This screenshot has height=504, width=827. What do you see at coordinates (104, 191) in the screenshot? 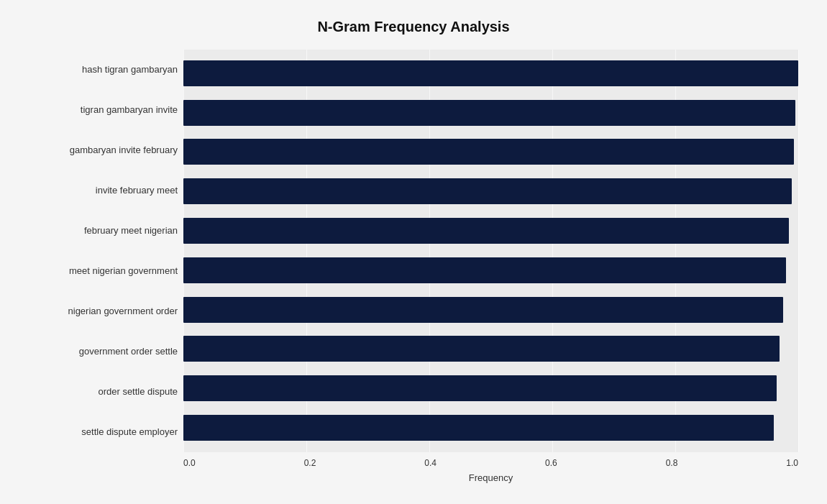
I see `y-label: invite february meet` at bounding box center [104, 191].